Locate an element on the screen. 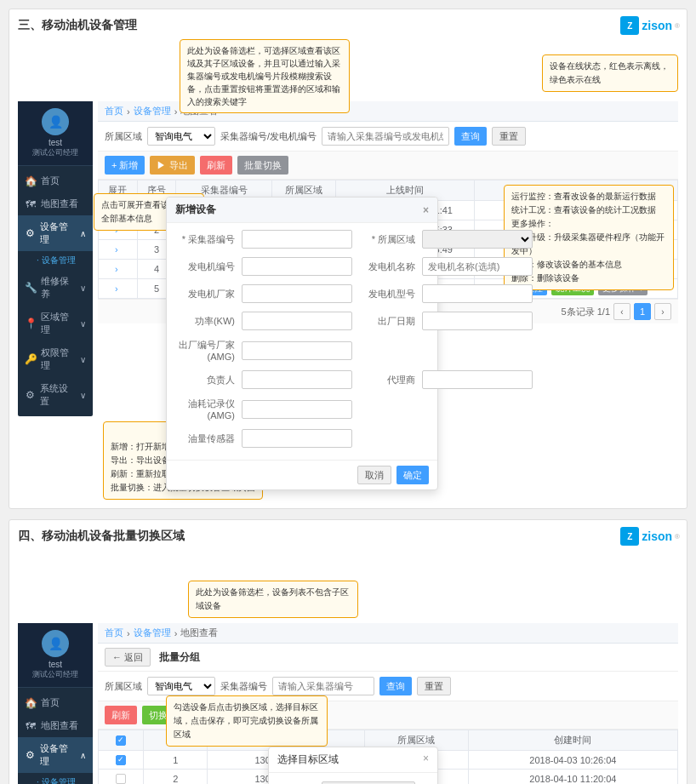 The image size is (696, 784). back-button-2: ← 返回 is located at coordinates (128, 657).